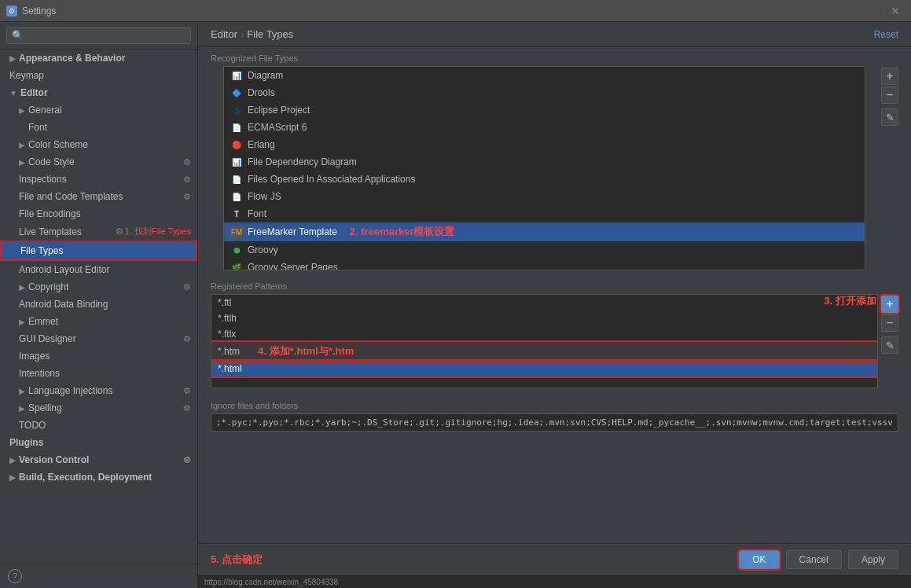  Describe the element at coordinates (759, 560) in the screenshot. I see `ok-button: OK` at that location.